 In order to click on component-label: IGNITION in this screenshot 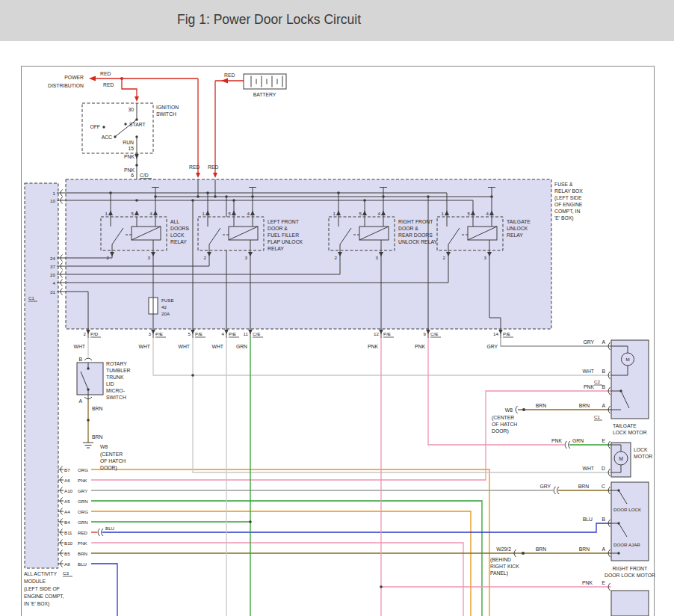, I will do `click(167, 108)`.